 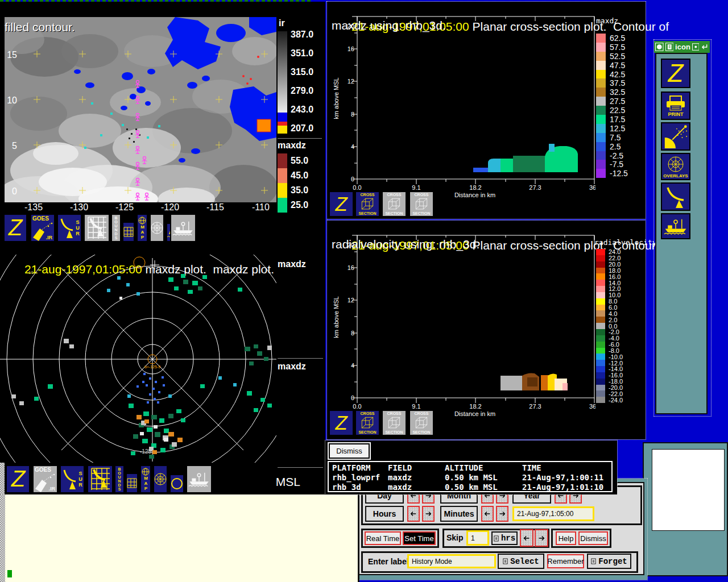 I want to click on x-axis-title: Distance in km, so click(x=475, y=195).